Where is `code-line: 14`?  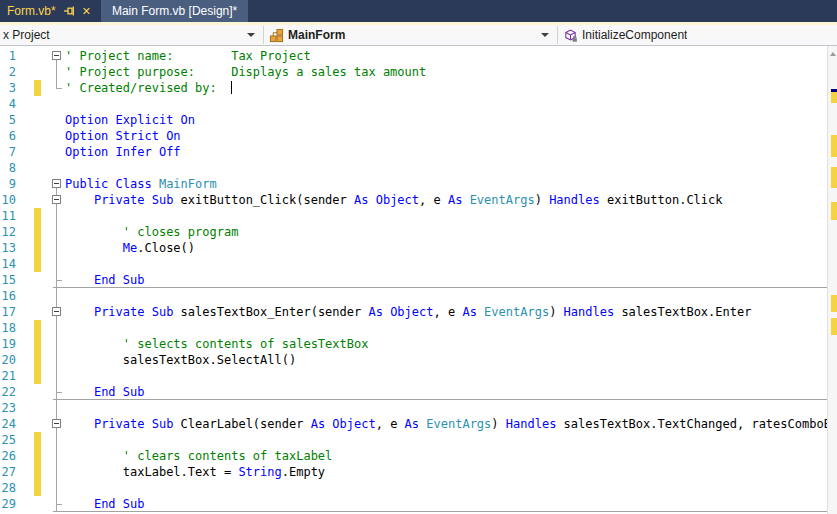
code-line: 14 is located at coordinates (414, 264).